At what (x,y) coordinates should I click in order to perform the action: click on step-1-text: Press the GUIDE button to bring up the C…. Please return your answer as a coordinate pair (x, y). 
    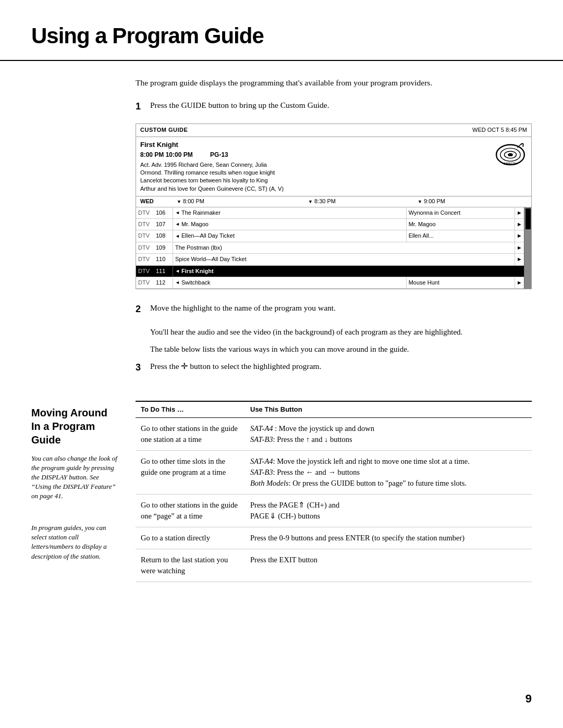
    Looking at the image, I should click on (341, 105).